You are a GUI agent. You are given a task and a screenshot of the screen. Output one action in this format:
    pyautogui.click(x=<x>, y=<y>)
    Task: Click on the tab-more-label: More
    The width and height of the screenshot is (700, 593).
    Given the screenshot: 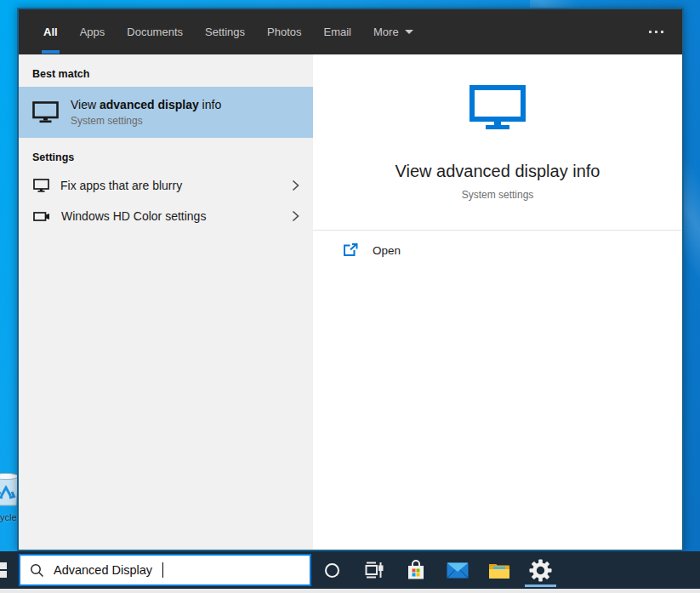 What is the action you would take?
    pyautogui.click(x=386, y=32)
    